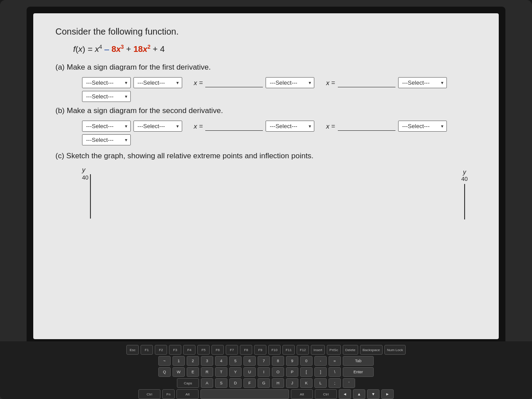 The image size is (532, 399). I want to click on key-1: 1, so click(179, 361).